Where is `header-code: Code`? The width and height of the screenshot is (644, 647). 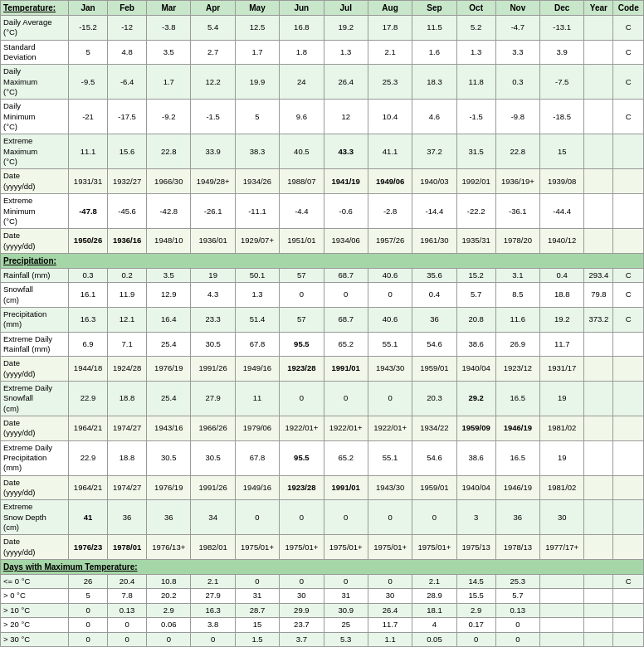
header-code: Code is located at coordinates (629, 8).